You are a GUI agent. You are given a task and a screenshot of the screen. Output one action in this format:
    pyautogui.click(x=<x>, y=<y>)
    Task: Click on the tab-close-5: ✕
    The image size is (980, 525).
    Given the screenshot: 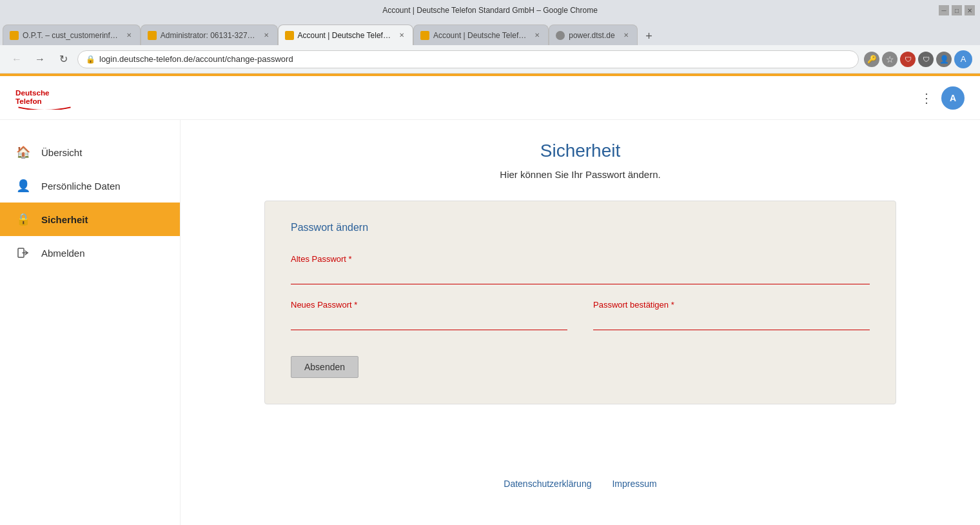 What is the action you would take?
    pyautogui.click(x=626, y=35)
    